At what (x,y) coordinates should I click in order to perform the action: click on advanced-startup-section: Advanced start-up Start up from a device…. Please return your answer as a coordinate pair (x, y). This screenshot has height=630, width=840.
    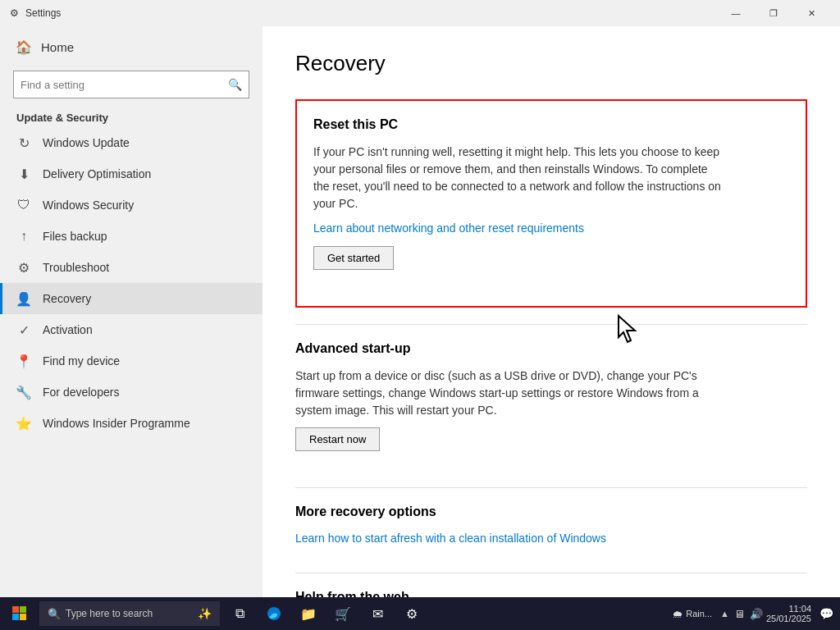
    Looking at the image, I should click on (551, 406).